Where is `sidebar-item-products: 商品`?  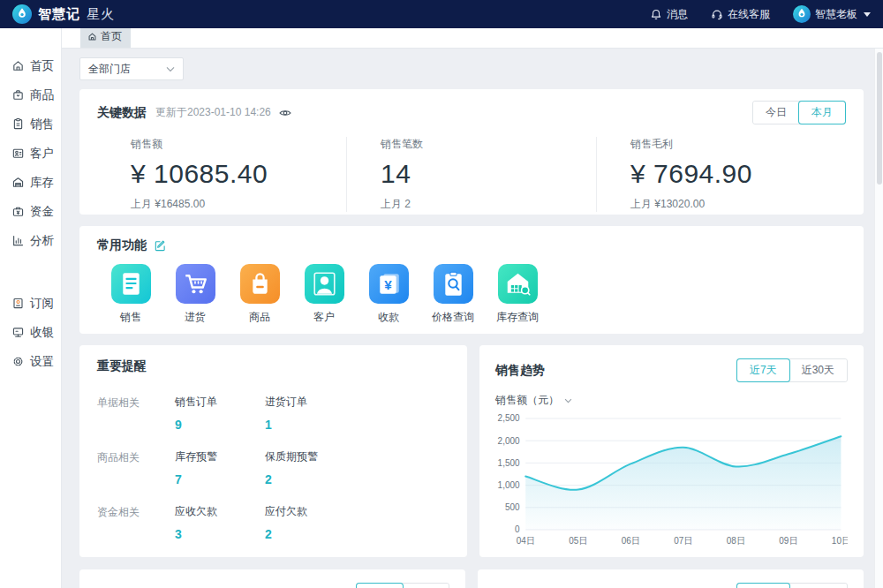
sidebar-item-products: 商品 is located at coordinates (30, 95).